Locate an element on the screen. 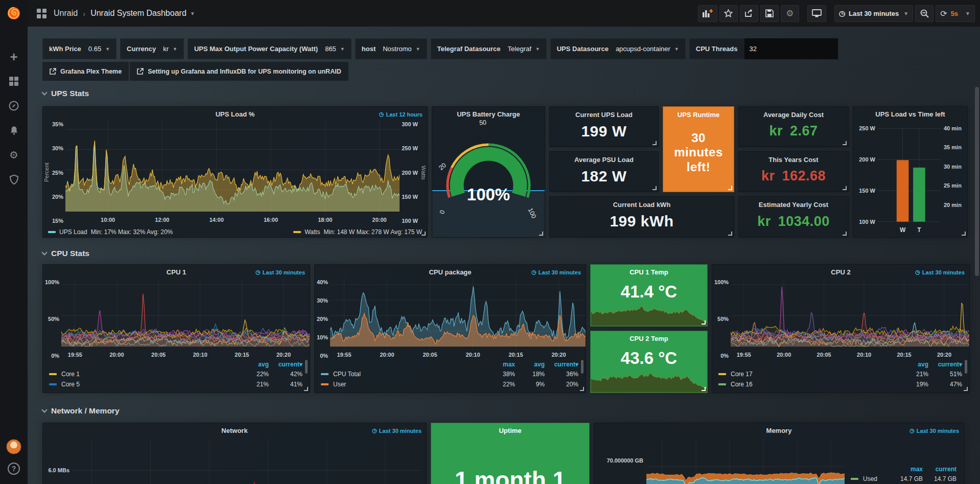 This screenshot has height=484, width=980. panel-title: Network is located at coordinates (235, 429).